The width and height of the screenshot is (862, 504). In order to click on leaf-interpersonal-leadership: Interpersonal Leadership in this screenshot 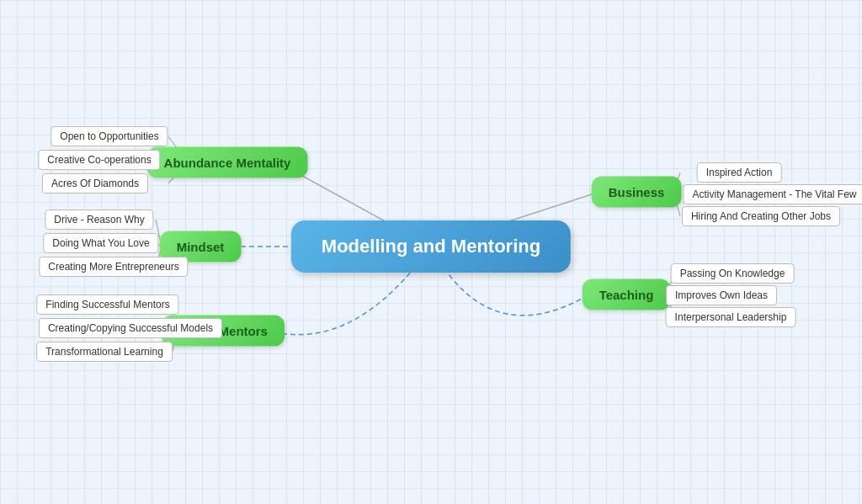, I will do `click(731, 317)`.